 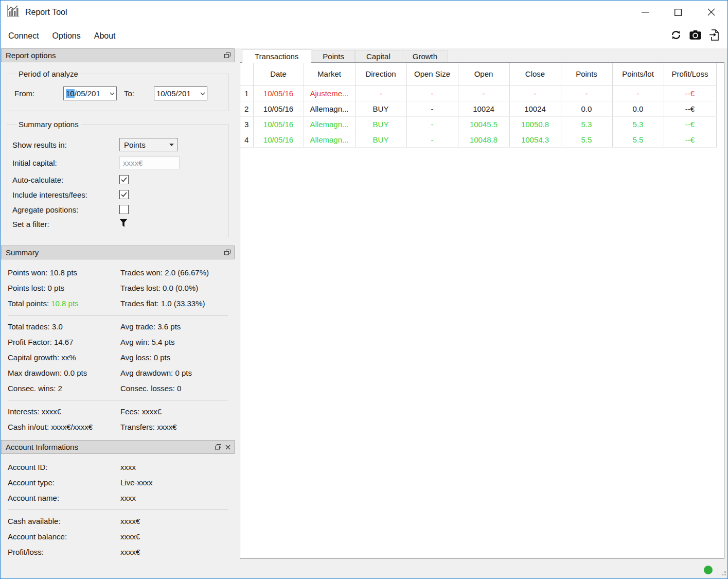 I want to click on account-name-value: xxxx, so click(x=174, y=498).